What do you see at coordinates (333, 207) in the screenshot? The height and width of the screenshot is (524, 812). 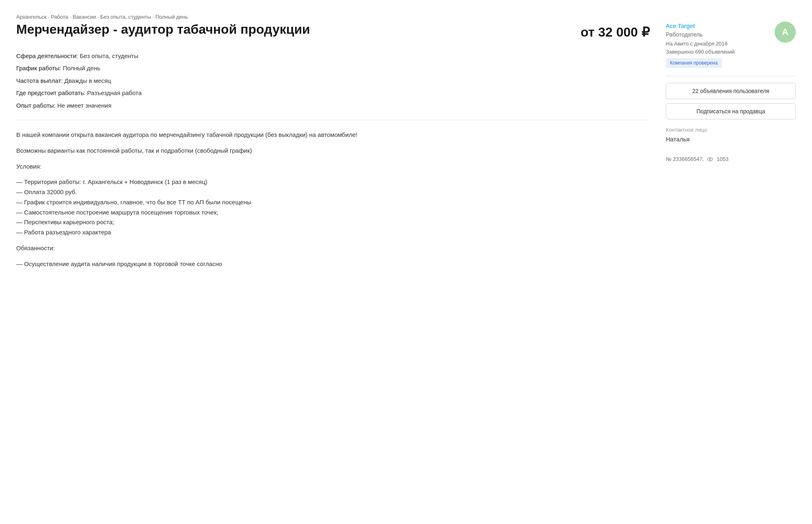 I see `desc-para-4: — Территория работы: г. Архангельск + Но…` at bounding box center [333, 207].